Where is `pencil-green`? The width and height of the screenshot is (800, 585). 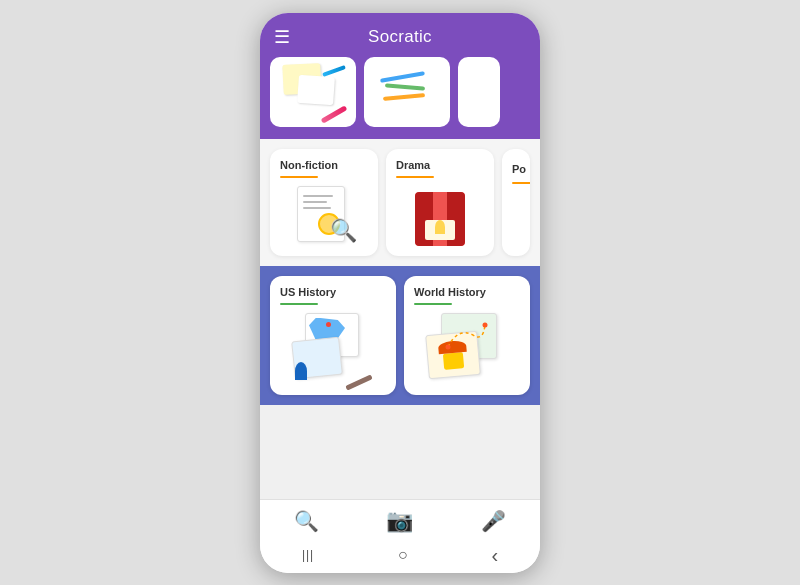
pencil-green is located at coordinates (404, 86).